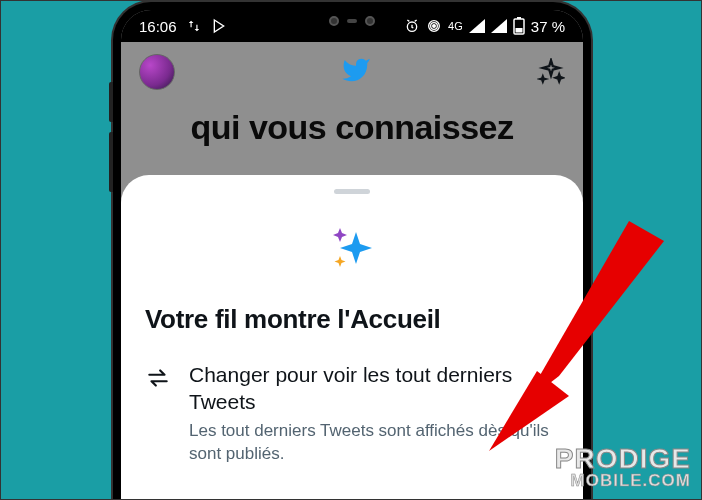  I want to click on play-store-icon, so click(219, 26).